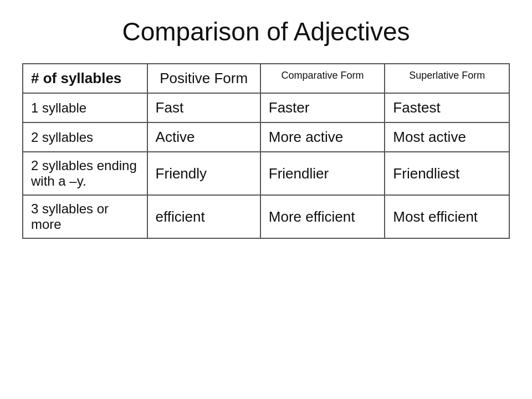 Image resolution: width=532 pixels, height=399 pixels. Describe the element at coordinates (323, 79) in the screenshot. I see `header-comparative: Comparative Form` at that location.